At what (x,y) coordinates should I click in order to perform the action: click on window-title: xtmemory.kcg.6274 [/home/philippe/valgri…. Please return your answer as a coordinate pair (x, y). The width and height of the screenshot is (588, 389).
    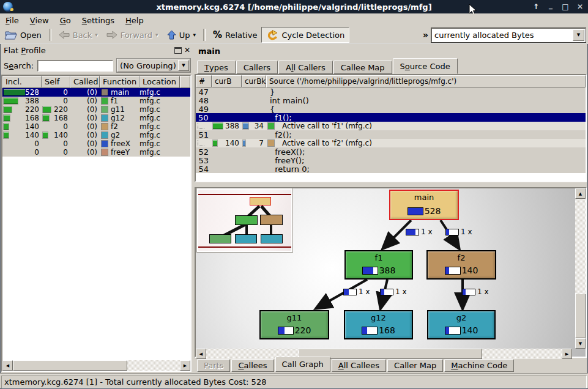
    Looking at the image, I should click on (294, 7).